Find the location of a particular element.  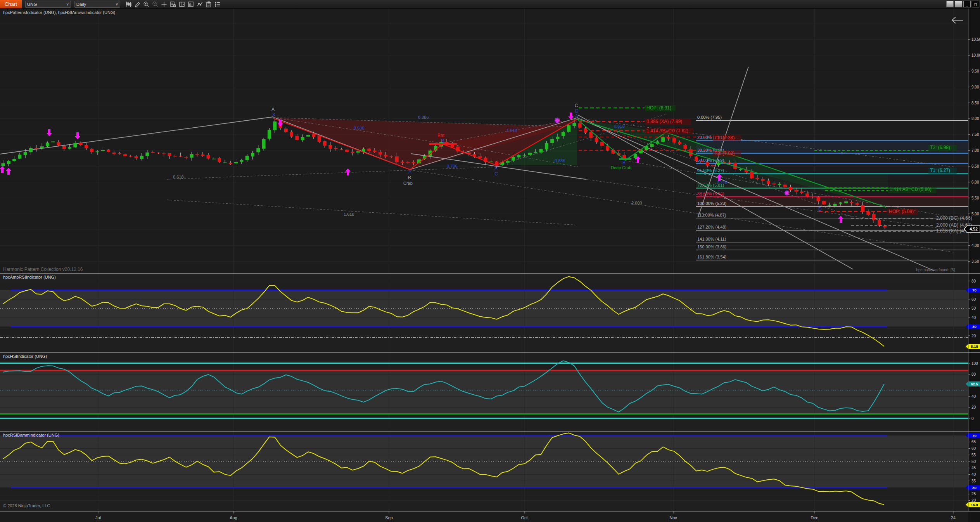

panel-axis-label: 60 is located at coordinates (974, 300).